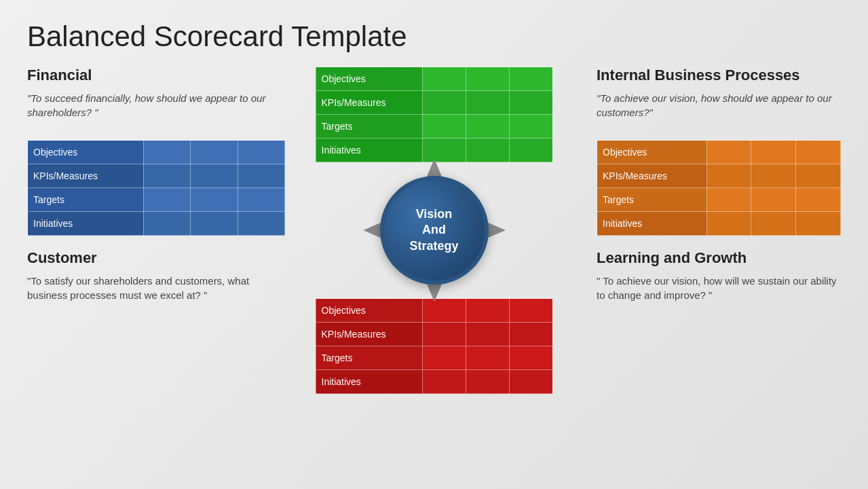 This screenshot has height=489, width=868. Describe the element at coordinates (434, 230) in the screenshot. I see `vision-strategy-text: VisionAndStrategy` at that location.